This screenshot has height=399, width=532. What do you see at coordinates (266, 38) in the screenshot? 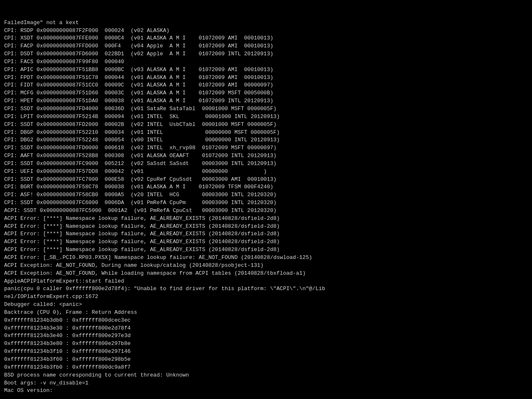
I see `terminal-line: CPI: XSDT 0x00000000087FFE000 0000C4 (v0…` at bounding box center [266, 38].